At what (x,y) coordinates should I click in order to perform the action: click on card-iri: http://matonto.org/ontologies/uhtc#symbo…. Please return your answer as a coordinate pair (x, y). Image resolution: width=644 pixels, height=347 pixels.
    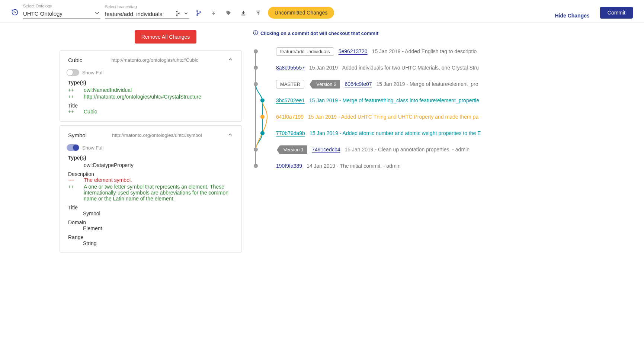
    Looking at the image, I should click on (157, 135).